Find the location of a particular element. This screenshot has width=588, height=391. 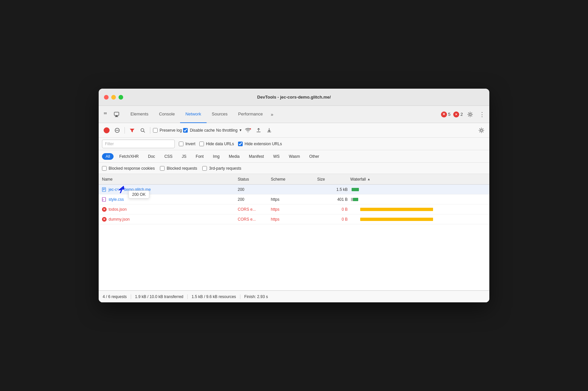

type-all-button: All is located at coordinates (108, 156).